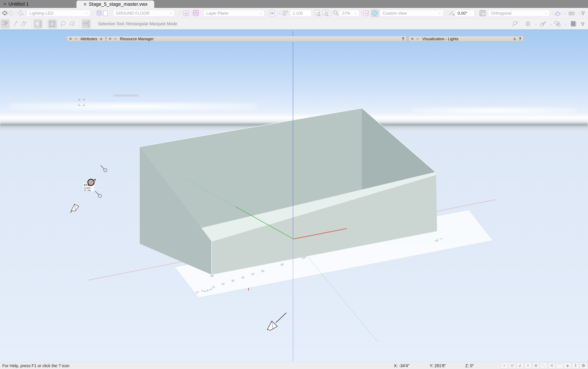  I want to click on tab-stage-master: ✕ Stage_5_stage_master.vwx, so click(115, 4).